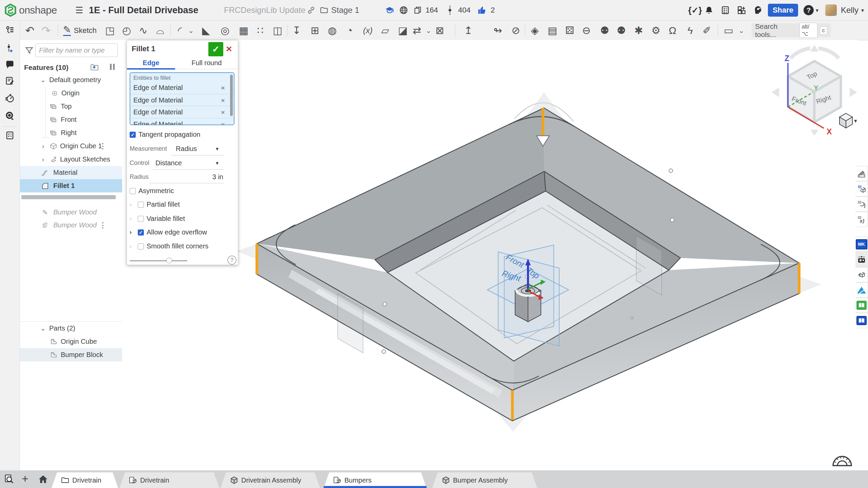  What do you see at coordinates (71, 225) in the screenshot?
I see `tree-item-bumper-wood-extrude: Bumper Wood ⋮` at bounding box center [71, 225].